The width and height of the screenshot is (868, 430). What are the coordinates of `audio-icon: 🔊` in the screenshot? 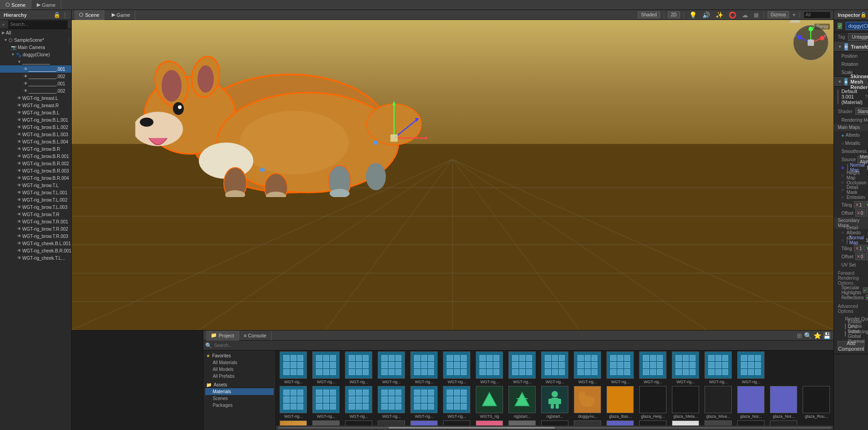 It's located at (706, 15).